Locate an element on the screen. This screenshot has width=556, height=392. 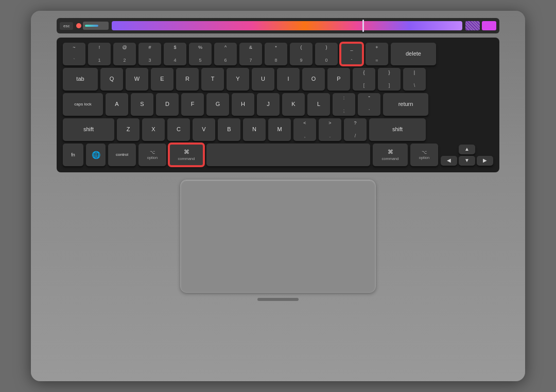
x-key: X is located at coordinates (153, 130).